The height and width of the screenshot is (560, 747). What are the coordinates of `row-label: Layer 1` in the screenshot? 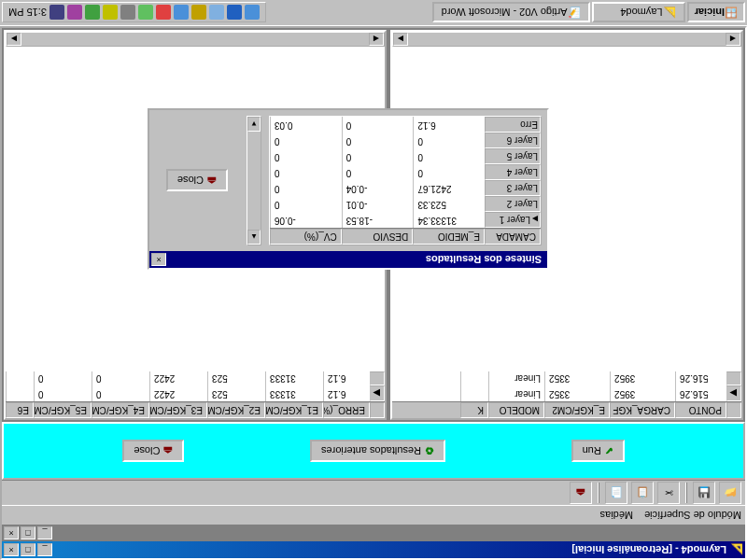 It's located at (513, 220).